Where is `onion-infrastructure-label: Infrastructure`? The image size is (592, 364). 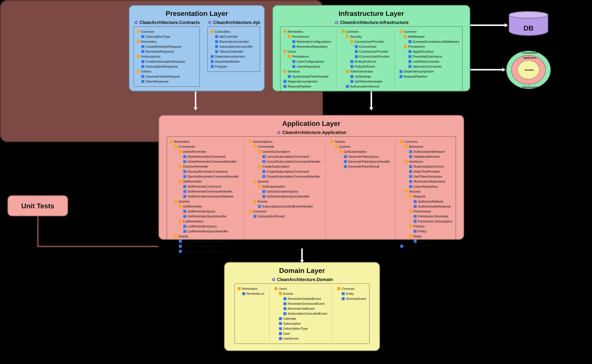
onion-infrastructure-label: Infrastructure is located at coordinates (530, 87).